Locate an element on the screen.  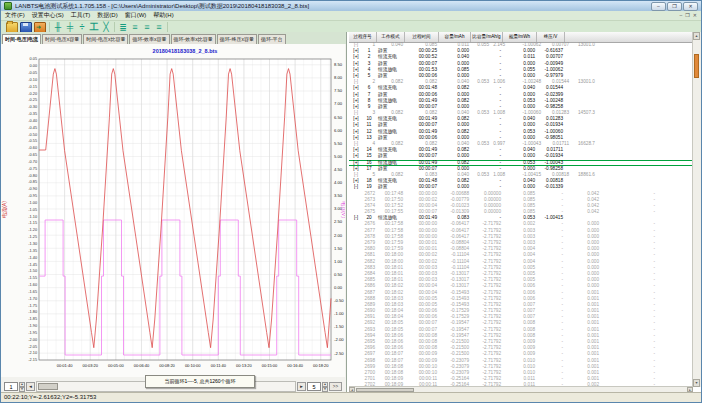
status-bar: 00:22:10;Y=-2.61632;Y2=-5.31753 is located at coordinates (351, 397).